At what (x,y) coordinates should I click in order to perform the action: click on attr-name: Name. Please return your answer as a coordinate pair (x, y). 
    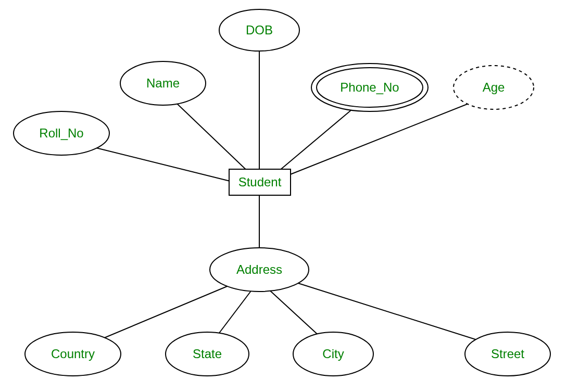
    Looking at the image, I should click on (163, 83).